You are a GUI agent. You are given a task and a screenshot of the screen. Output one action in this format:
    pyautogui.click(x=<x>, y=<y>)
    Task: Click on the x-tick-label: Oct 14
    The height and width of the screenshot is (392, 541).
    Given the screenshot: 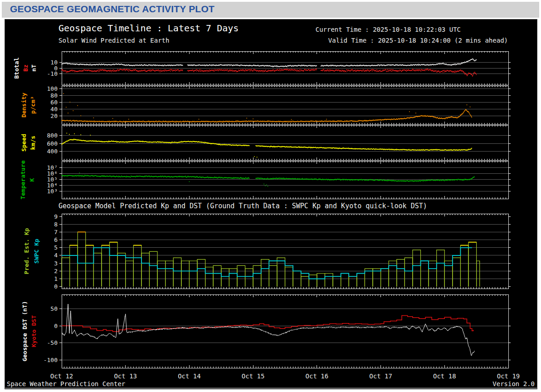 What is the action you would take?
    pyautogui.click(x=190, y=376)
    